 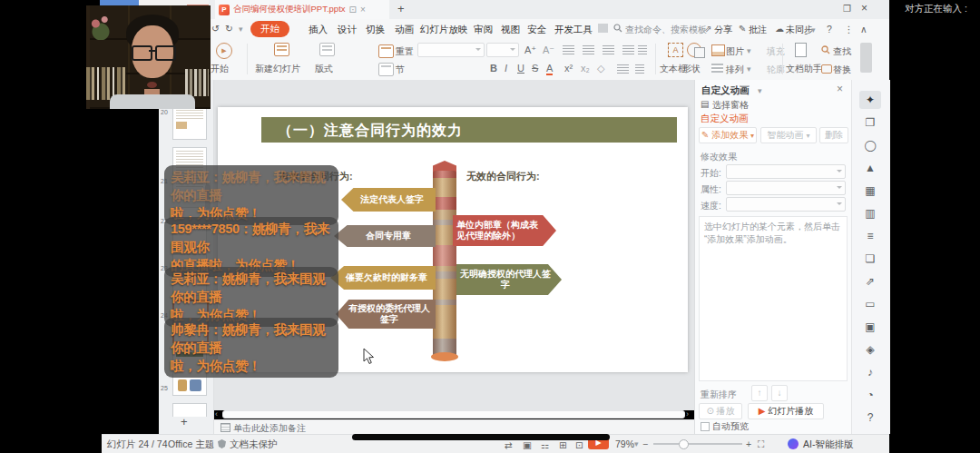 I want to click on tab-close-icon: ×, so click(x=363, y=9).